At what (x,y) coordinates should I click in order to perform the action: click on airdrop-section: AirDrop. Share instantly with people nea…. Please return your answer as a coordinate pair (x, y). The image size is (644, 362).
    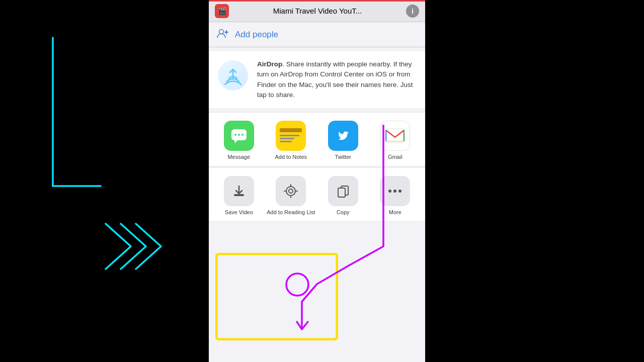
    Looking at the image, I should click on (317, 79).